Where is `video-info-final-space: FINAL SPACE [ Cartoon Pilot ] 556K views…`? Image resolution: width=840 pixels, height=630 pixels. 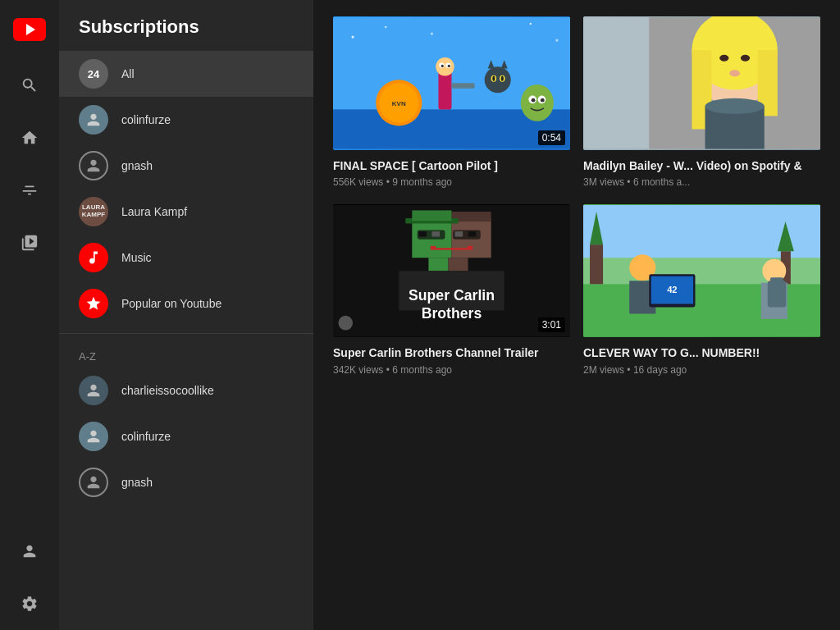 video-info-final-space: FINAL SPACE [ Cartoon Pilot ] 556K views… is located at coordinates (451, 171).